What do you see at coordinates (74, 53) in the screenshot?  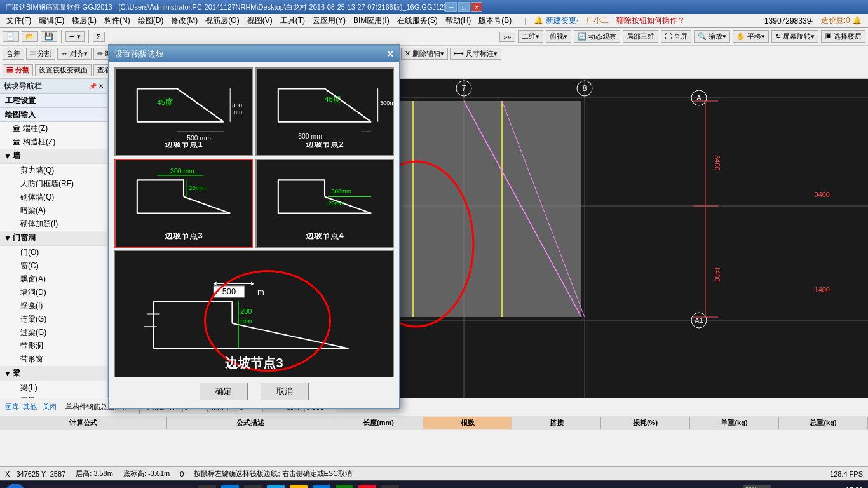 I see `tb2-align: ↔ 对齐▾` at bounding box center [74, 53].